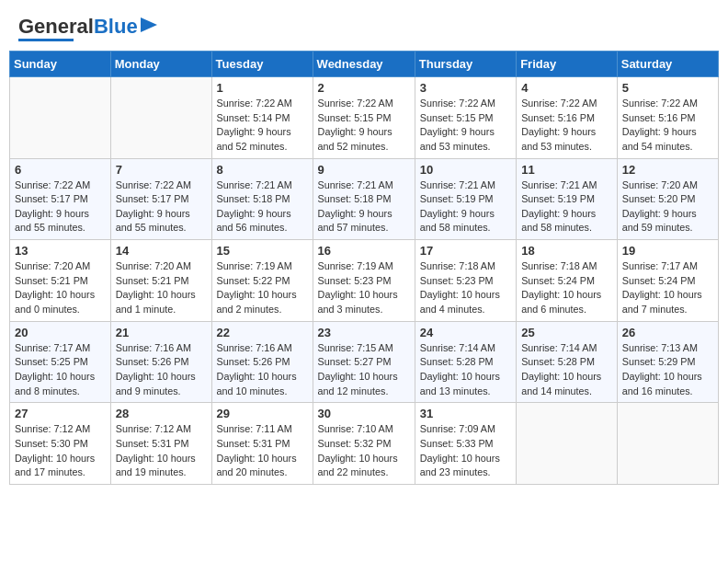 This screenshot has width=728, height=563. I want to click on calendar-header-row: SundayMondayTuesdayWednesdayThursdayFrid…, so click(364, 64).